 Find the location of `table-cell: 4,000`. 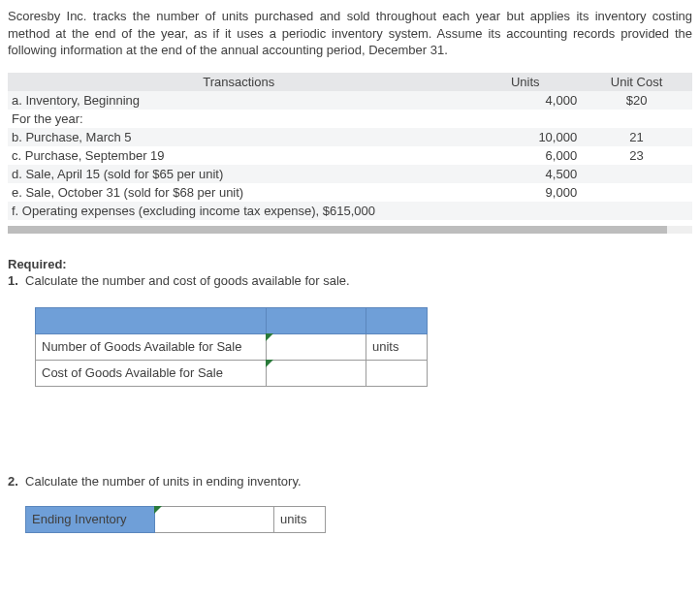

table-cell: 4,000 is located at coordinates (525, 101).